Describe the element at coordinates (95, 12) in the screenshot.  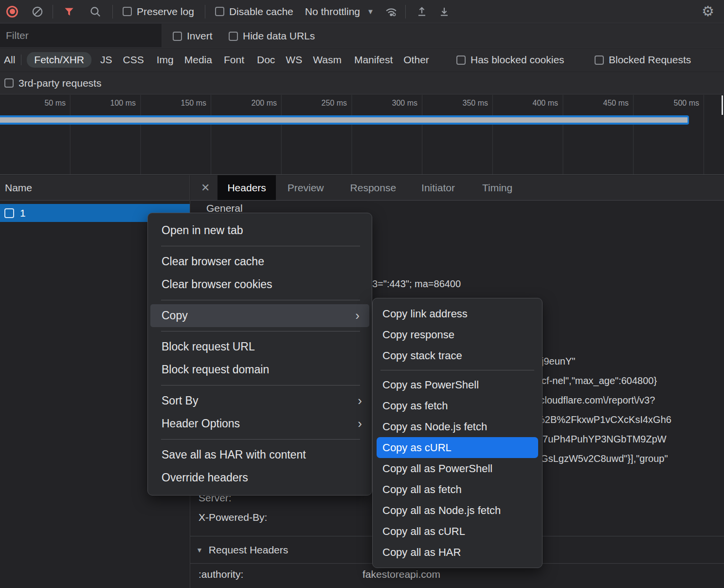
I see `search-icon` at that location.